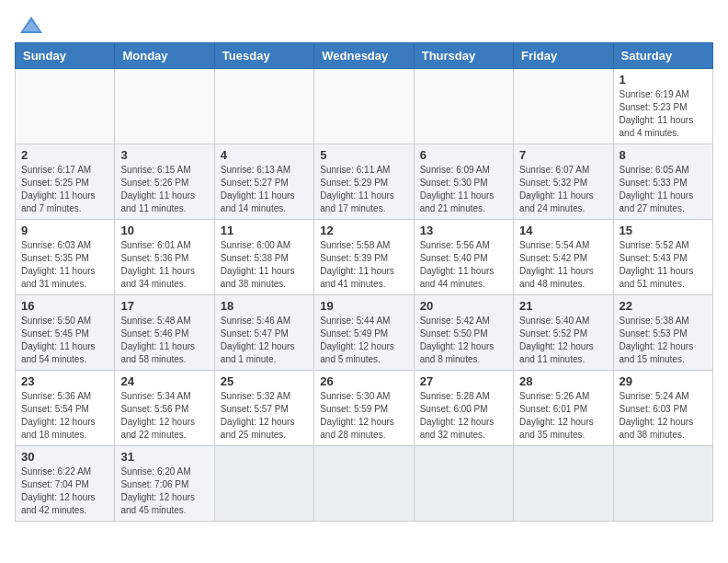 Image resolution: width=728 pixels, height=563 pixels. Describe the element at coordinates (165, 484) in the screenshot. I see `calendar-day-cell: 31Sunrise: 6:20 AM Sunset: 7:06 PM Dayli…` at that location.